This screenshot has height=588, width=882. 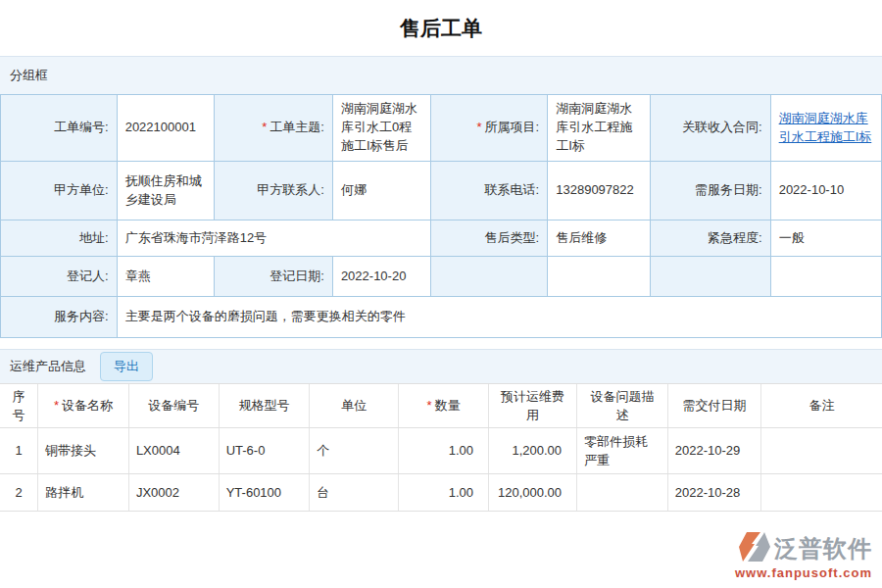 What do you see at coordinates (804, 556) in the screenshot?
I see `vendor-footer: 泛普软件 www.fanpusoft.com` at bounding box center [804, 556].